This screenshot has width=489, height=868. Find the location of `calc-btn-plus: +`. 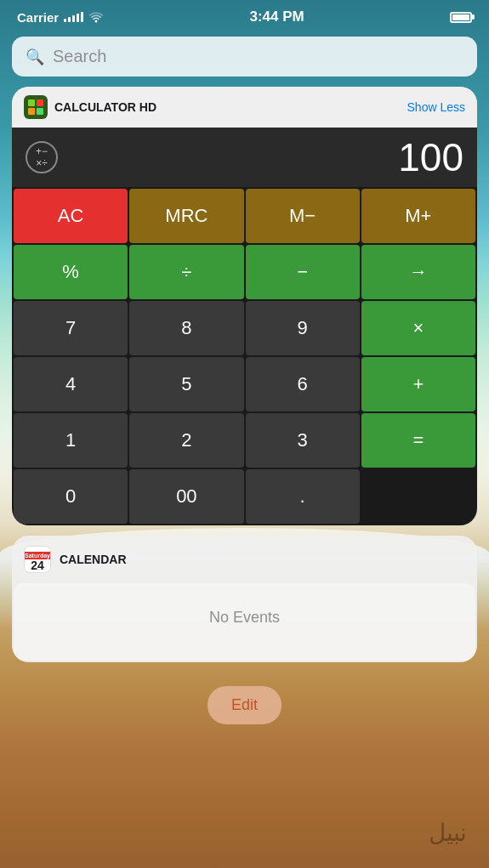

calc-btn-plus: + is located at coordinates (418, 384).